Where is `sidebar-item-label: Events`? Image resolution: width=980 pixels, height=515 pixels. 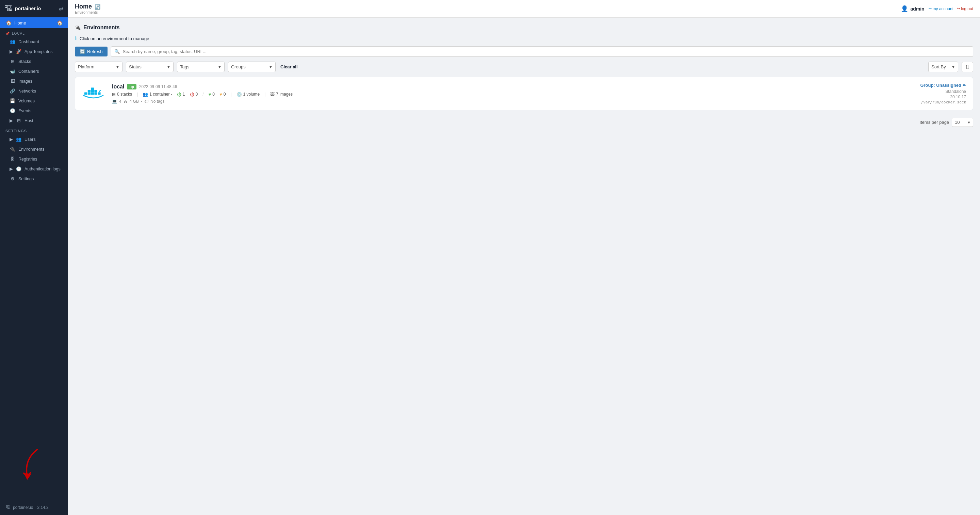 sidebar-item-label: Events is located at coordinates (25, 111).